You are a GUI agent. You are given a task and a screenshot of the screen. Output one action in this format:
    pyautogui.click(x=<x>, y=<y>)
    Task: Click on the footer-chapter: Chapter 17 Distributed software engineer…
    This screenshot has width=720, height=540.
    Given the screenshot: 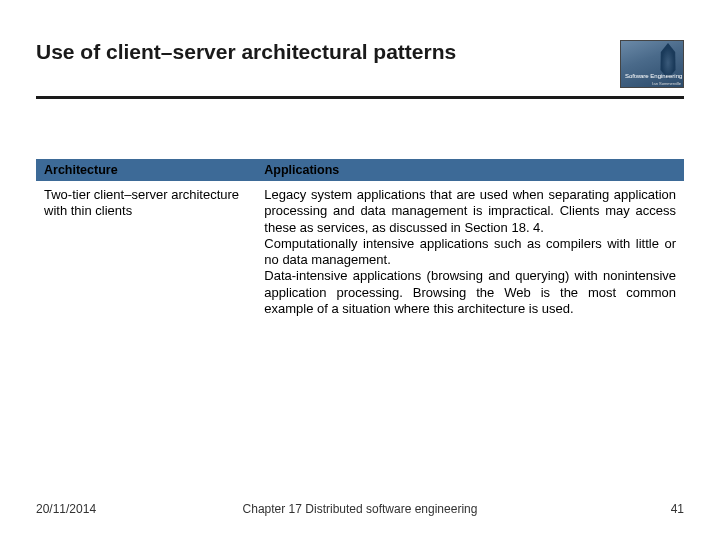 What is the action you would take?
    pyautogui.click(x=360, y=509)
    